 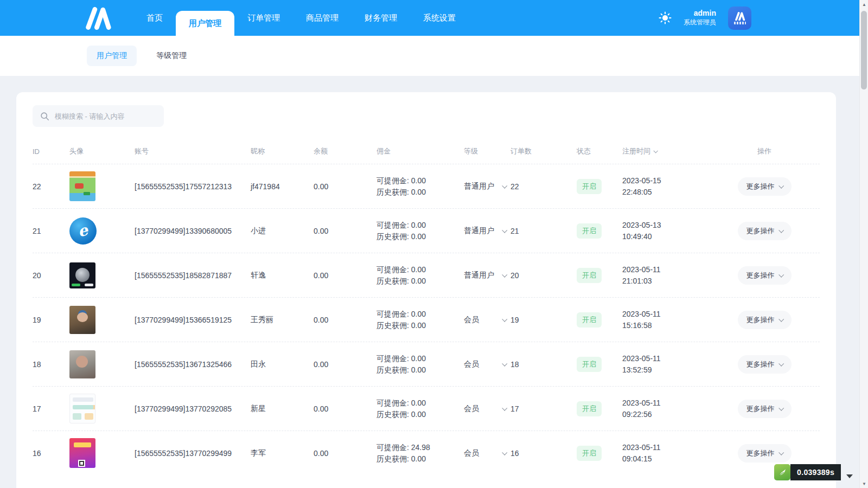 I want to click on main-nav: 首页用户管理订单管理商品管理财务管理系统设置, so click(x=301, y=18).